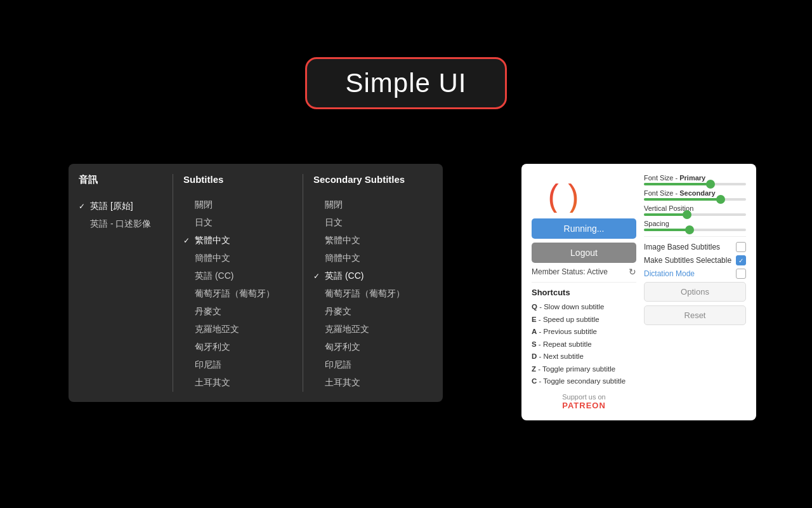 The image size is (812, 508). What do you see at coordinates (238, 241) in the screenshot?
I see `sub-item-cht: ✓繁體中文` at bounding box center [238, 241].